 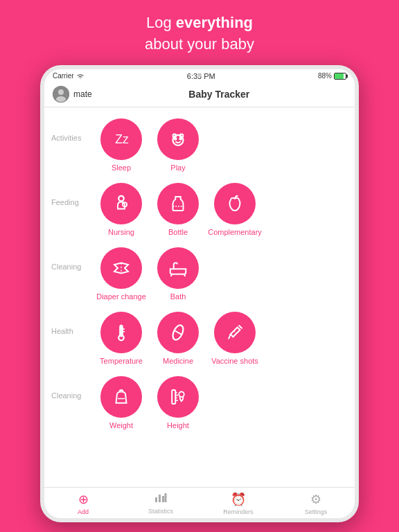 I want to click on section-items-feeding: Nursing Bottle, so click(x=222, y=209).